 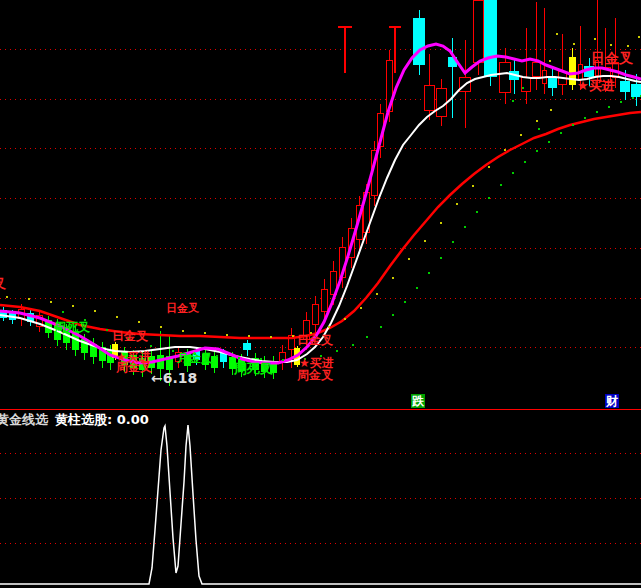 I want to click on indicator-series-value: 0.00, so click(x=133, y=420).